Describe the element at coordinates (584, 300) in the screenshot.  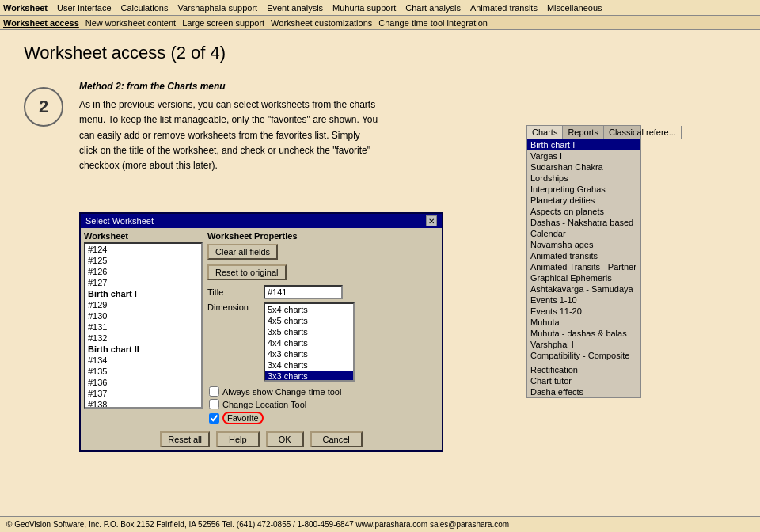
I see `chart-row: Events 1-10` at that location.